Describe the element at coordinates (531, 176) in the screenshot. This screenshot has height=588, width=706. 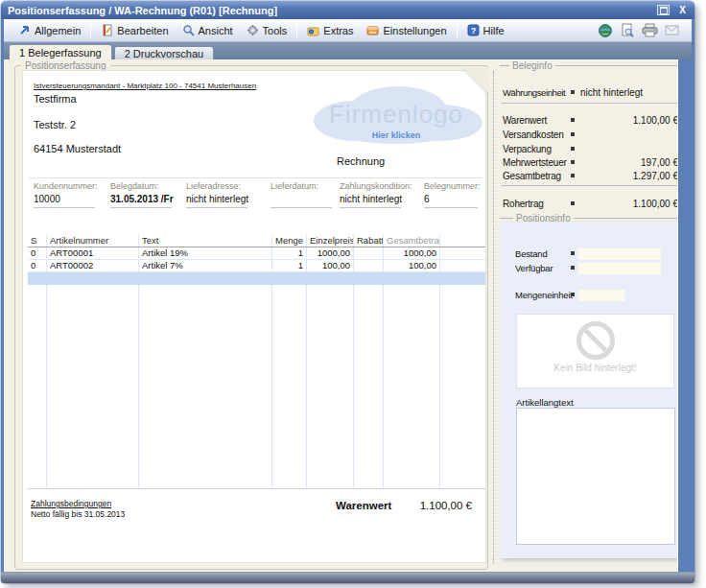
I see `row-label: Gesamtbetrag` at that location.